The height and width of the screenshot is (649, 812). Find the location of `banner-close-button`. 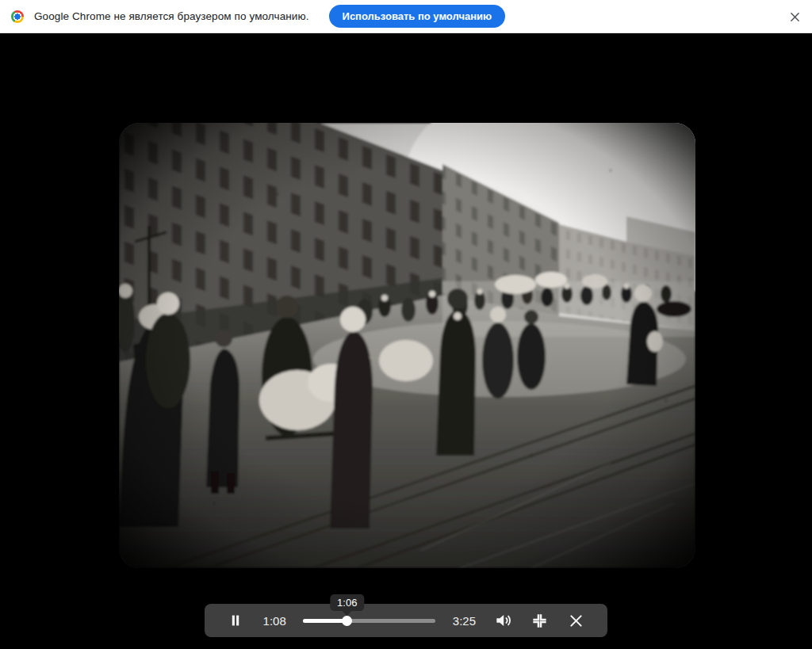

banner-close-button is located at coordinates (795, 17).